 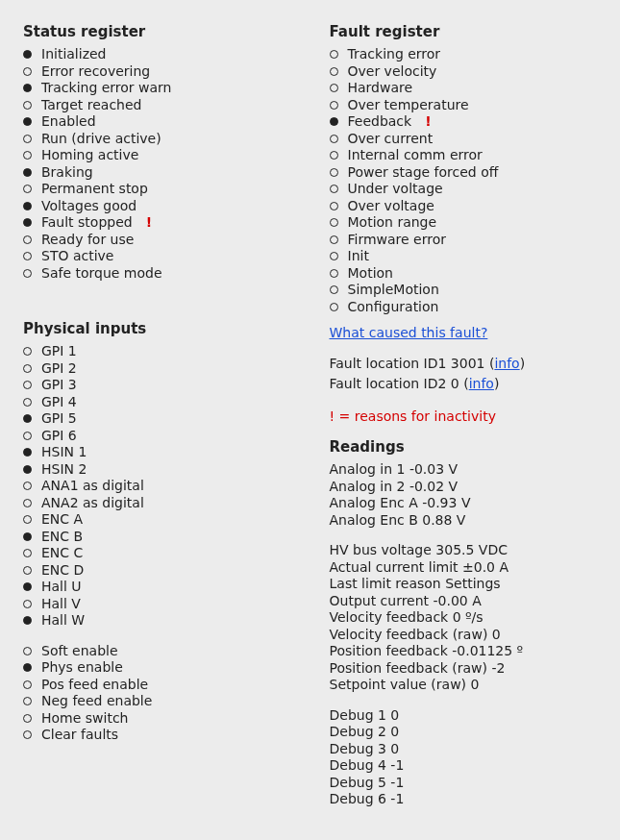 What do you see at coordinates (158, 520) in the screenshot?
I see `phys-item-enc-a: ENC A` at bounding box center [158, 520].